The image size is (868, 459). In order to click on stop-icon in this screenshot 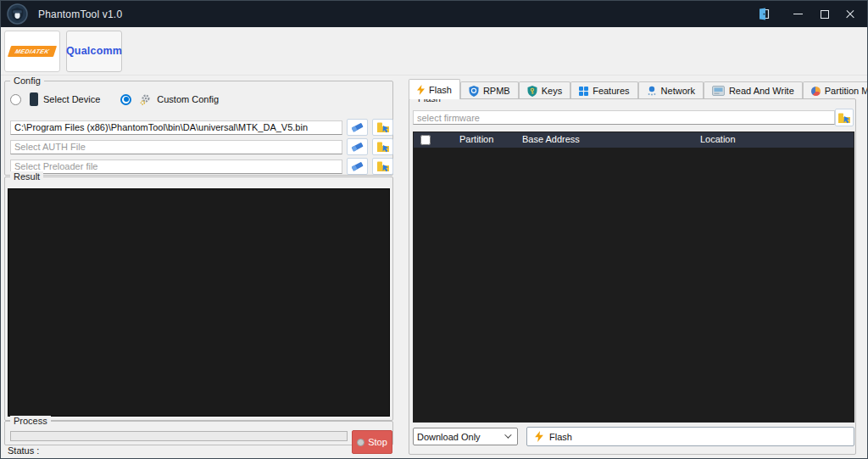, I will do `click(361, 443)`.